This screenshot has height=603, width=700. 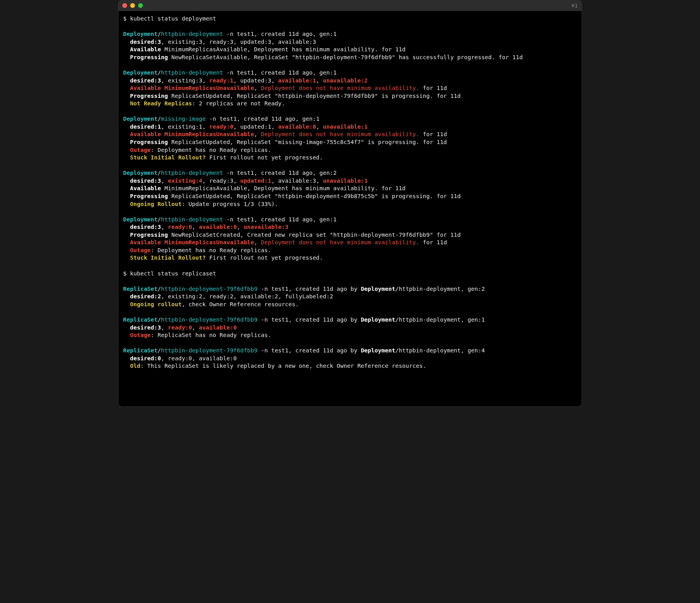 I want to click on terminal-text: updated:1, so click(x=256, y=181).